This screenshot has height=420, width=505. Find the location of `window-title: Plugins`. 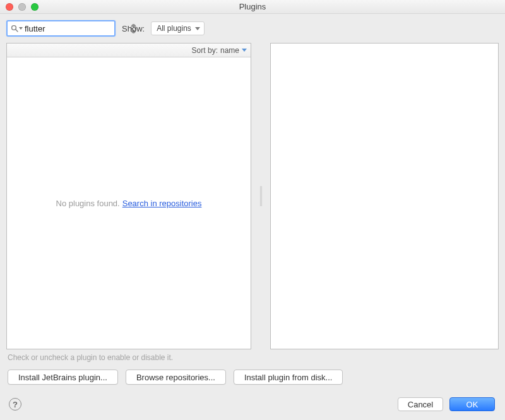

window-title: Plugins is located at coordinates (252, 6).